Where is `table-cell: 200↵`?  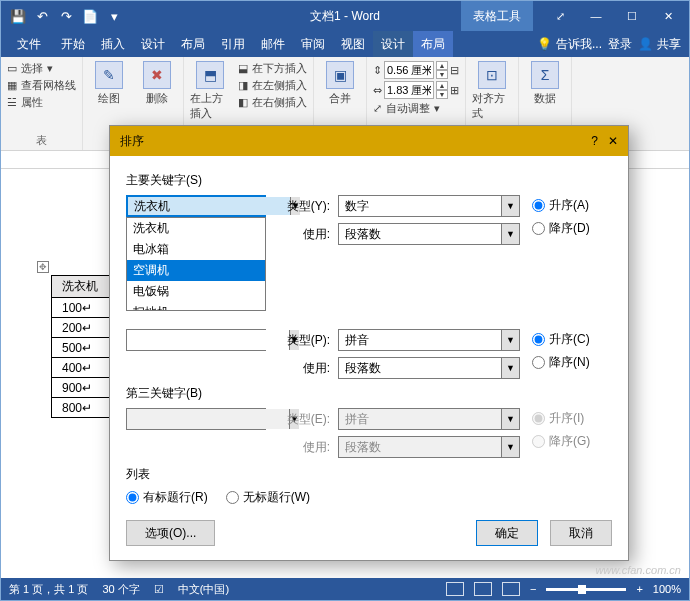 table-cell: 200↵ is located at coordinates (82, 328).